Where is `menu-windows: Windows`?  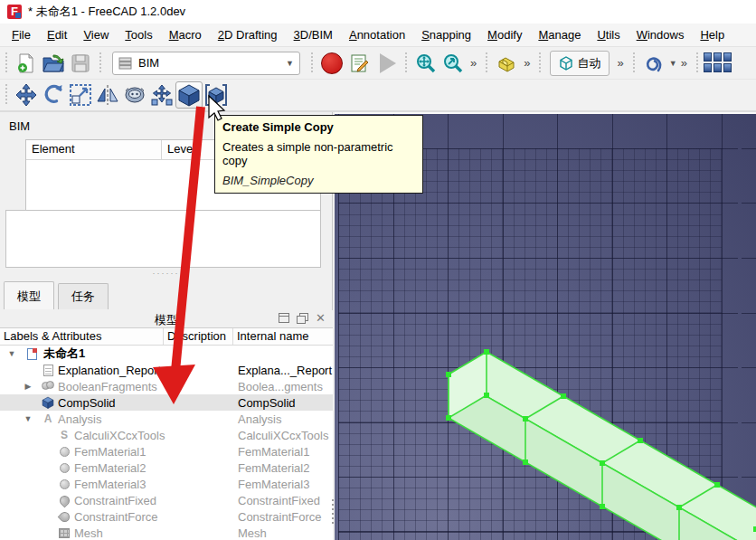 menu-windows: Windows is located at coordinates (660, 34).